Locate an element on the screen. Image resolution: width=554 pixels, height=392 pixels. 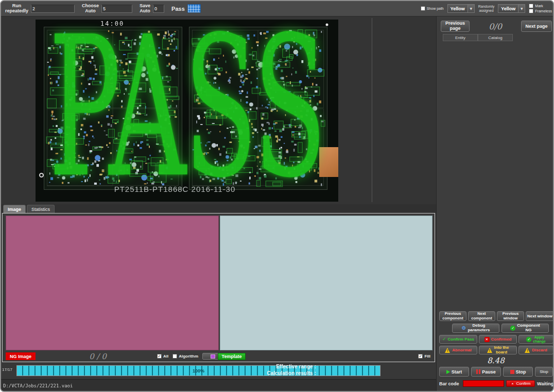
waiting-status-label: Waiting is located at coordinates (545, 384).